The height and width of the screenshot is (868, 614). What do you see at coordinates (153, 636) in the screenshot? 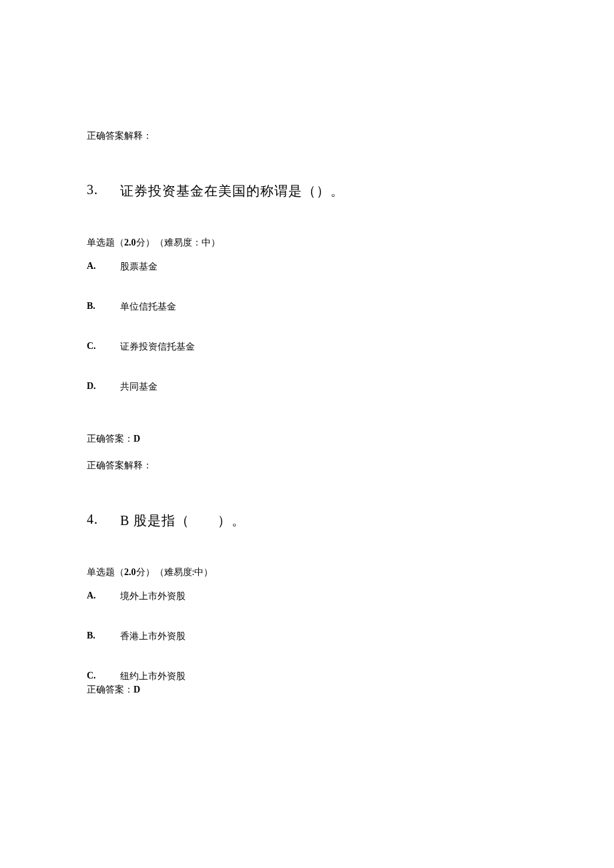
I see `option-text: 香港上市外资股` at bounding box center [153, 636].